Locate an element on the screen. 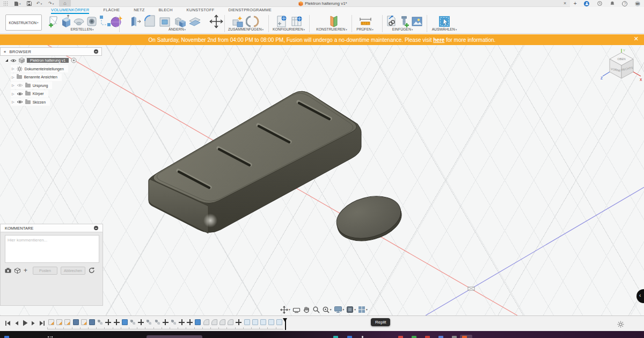 The width and height of the screenshot is (644, 338). hole-icon is located at coordinates (92, 21).